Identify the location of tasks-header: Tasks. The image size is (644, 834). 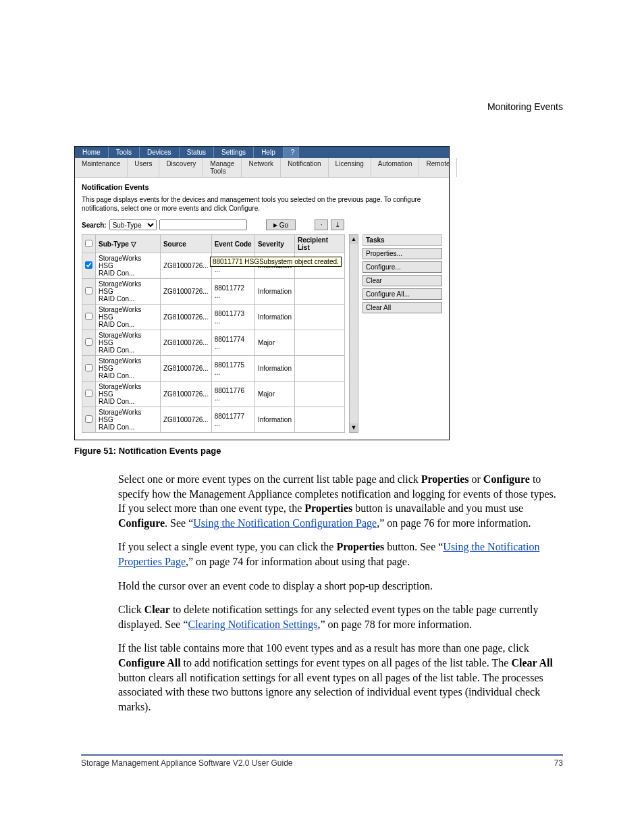
(402, 240).